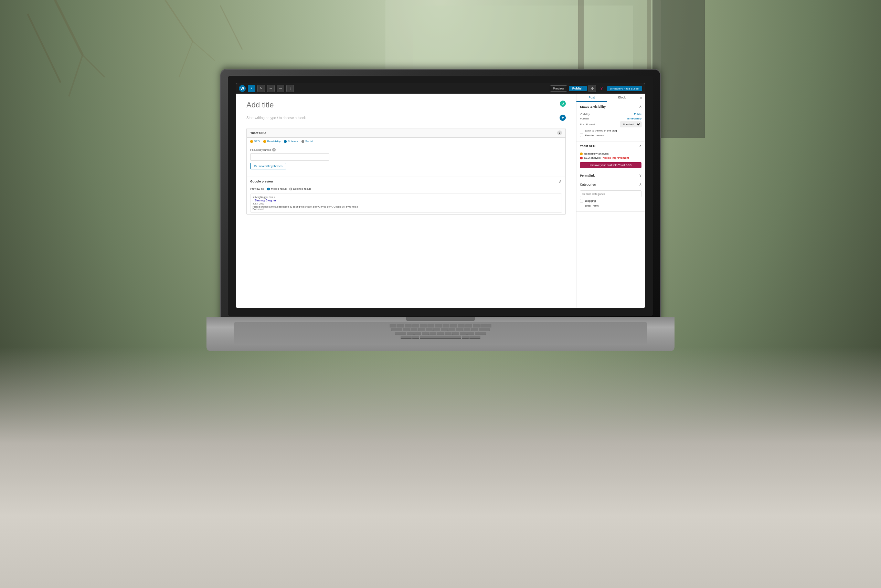 The image size is (881, 588). I want to click on google-title-link: · Striving Blogger, so click(406, 200).